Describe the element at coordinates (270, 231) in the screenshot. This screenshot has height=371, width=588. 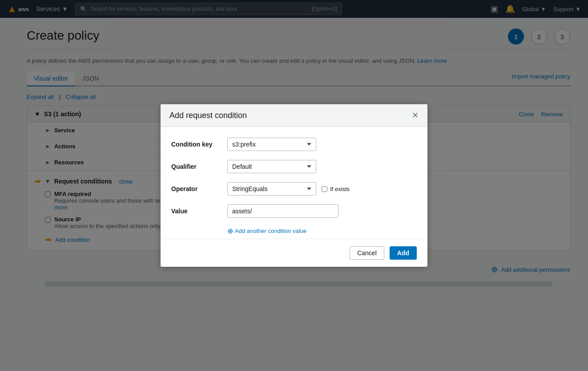
I see `add-another-label: Add another condition value` at that location.